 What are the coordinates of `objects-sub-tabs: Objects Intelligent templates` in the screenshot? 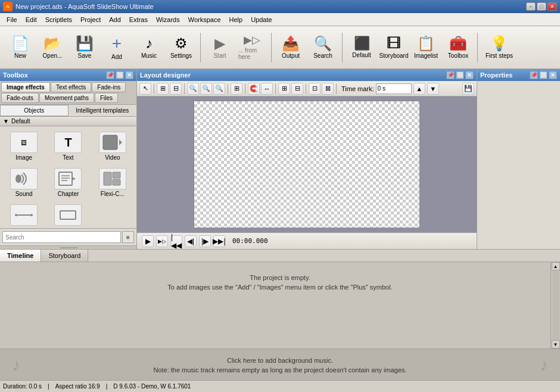 It's located at (68, 111).